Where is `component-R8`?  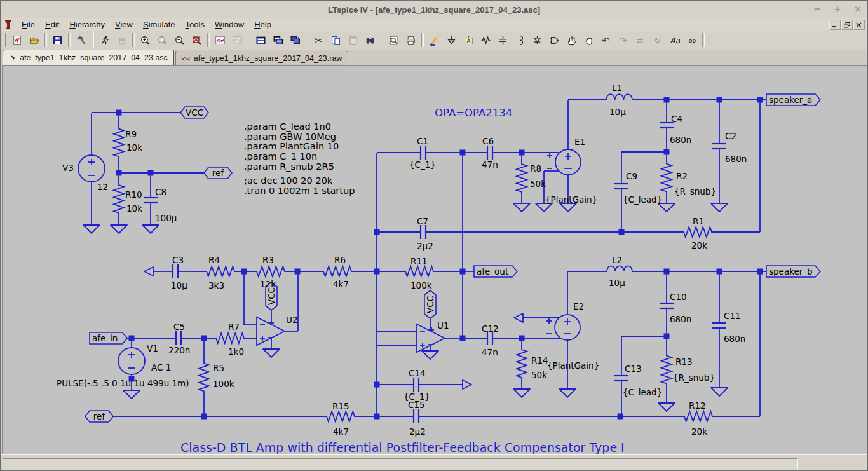
component-R8 is located at coordinates (522, 178).